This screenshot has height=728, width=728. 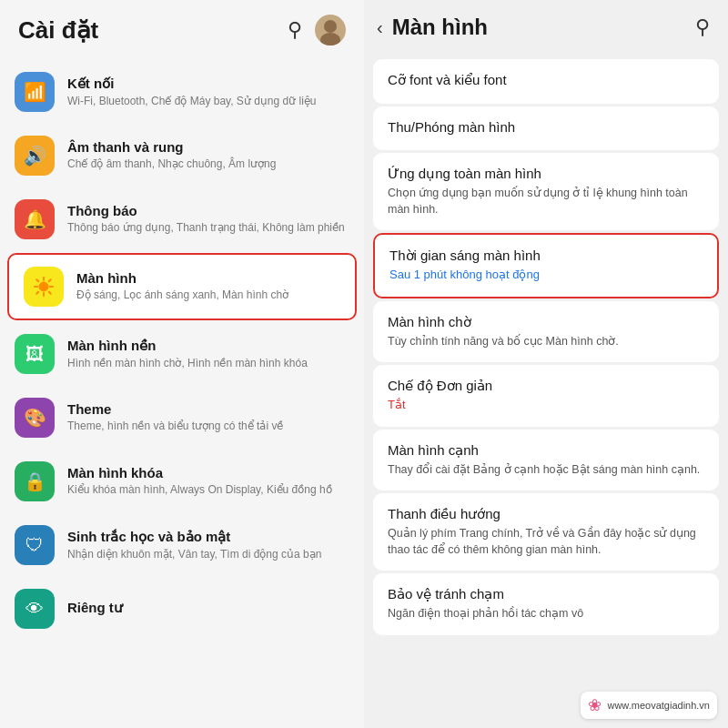 What do you see at coordinates (546, 470) in the screenshot?
I see `man-hinh-canh-subtitle: Thay đổi cài đặt Bảng ở cạnh hoặc Bật sá…` at bounding box center [546, 470].